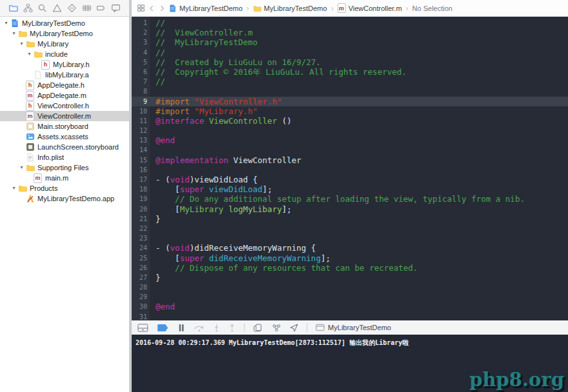  Describe the element at coordinates (141, 92) in the screenshot. I see `line-number: 8` at that location.